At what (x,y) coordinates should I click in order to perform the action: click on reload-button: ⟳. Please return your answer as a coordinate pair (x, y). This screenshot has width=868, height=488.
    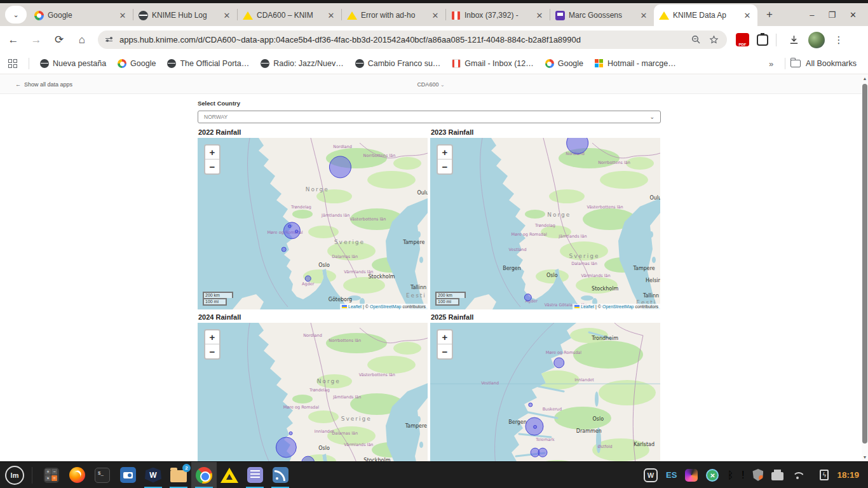
    Looking at the image, I should click on (59, 40).